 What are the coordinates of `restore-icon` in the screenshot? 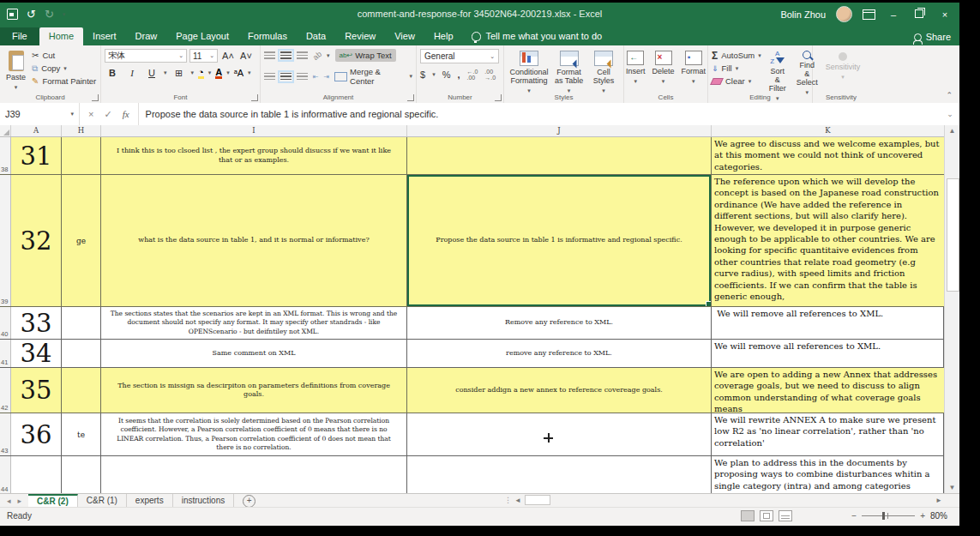 It's located at (919, 14).